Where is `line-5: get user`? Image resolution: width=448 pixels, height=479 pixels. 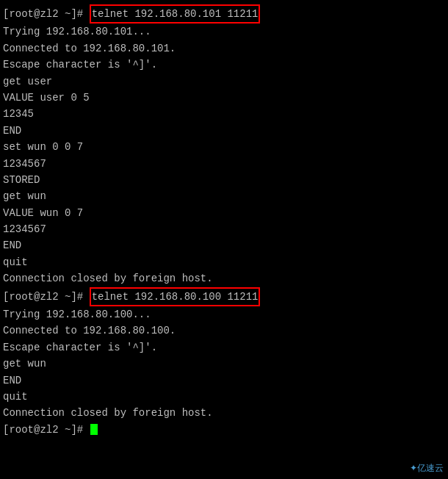
line-5: get user is located at coordinates (224, 82).